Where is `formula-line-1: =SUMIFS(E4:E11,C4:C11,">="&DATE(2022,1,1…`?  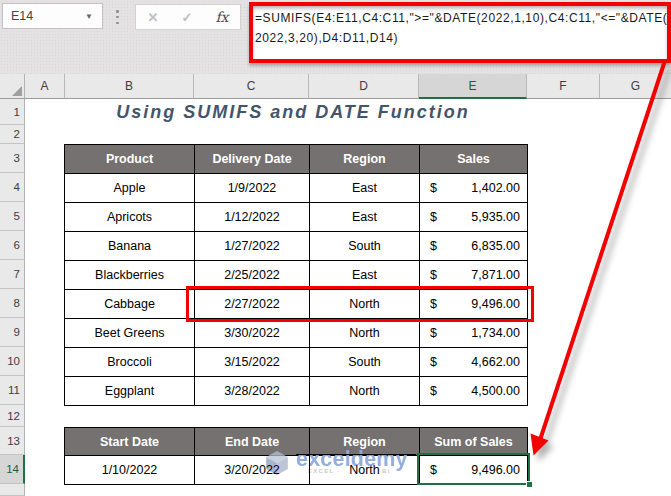
formula-line-1: =SUMIFS(E4:E11,C4:C11,">="&DATE(2022,1,1… is located at coordinates (461, 18).